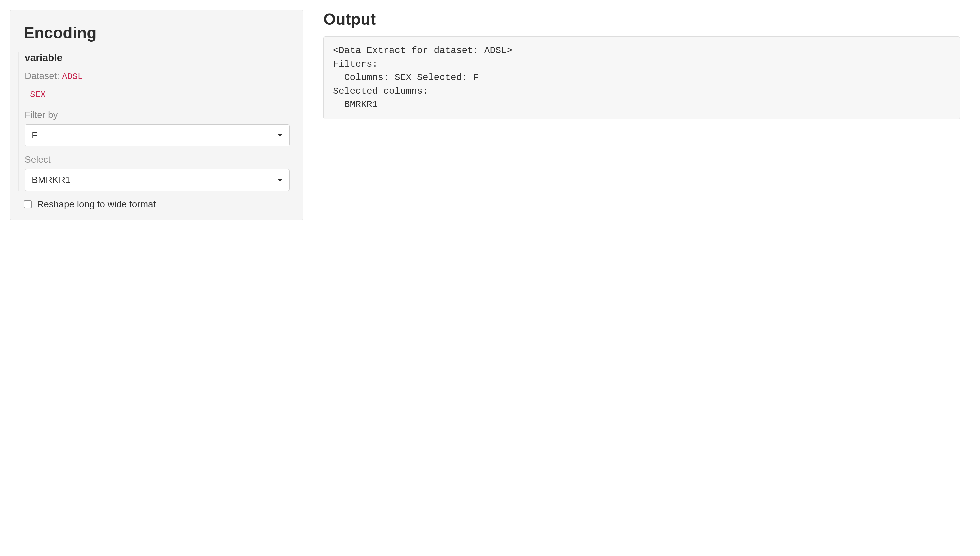 The height and width of the screenshot is (556, 980). Describe the element at coordinates (157, 160) in the screenshot. I see `select-label: Select` at that location.